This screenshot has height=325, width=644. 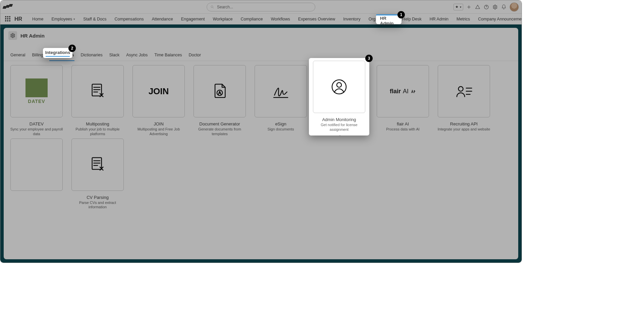 What do you see at coordinates (261, 35) in the screenshot?
I see `page-header: HR Admin` at bounding box center [261, 35].